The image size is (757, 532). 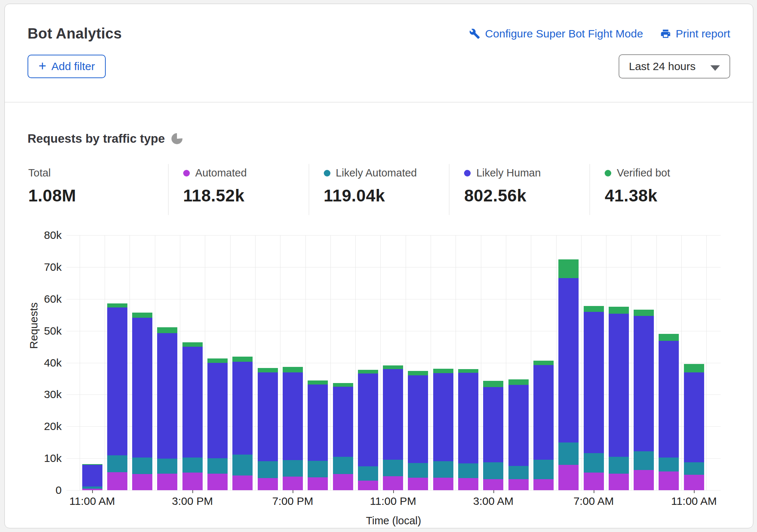 What do you see at coordinates (674, 66) in the screenshot?
I see `time-range-select: Last 24 hours` at bounding box center [674, 66].